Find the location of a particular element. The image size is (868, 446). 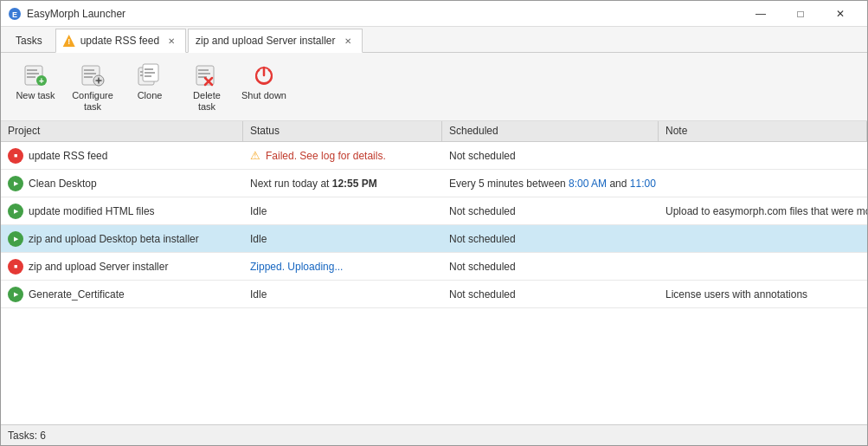

header-scheduled: Scheduled is located at coordinates (550, 132).